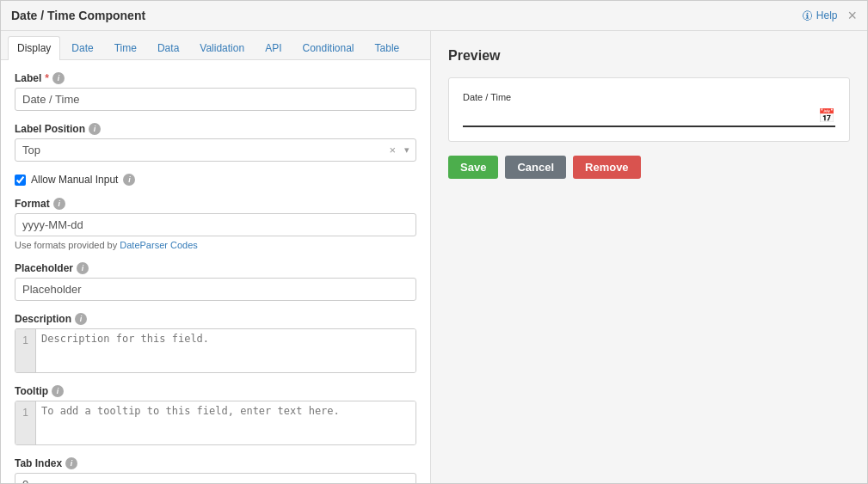 This screenshot has height=484, width=868. I want to click on help-icon: 🛈, so click(807, 15).